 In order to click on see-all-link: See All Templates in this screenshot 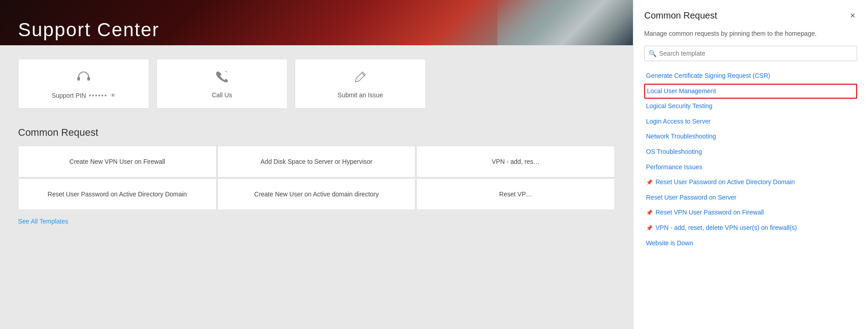, I will do `click(43, 221)`.